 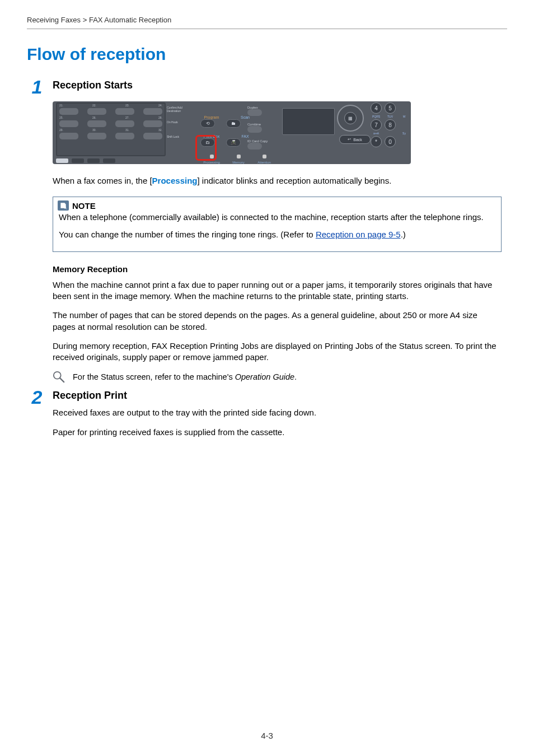 What do you see at coordinates (277, 133) in the screenshot?
I see `control-panel-figure: 21.22.23.24. 25.26.27.28. 29.30.31.32. C…` at bounding box center [277, 133].